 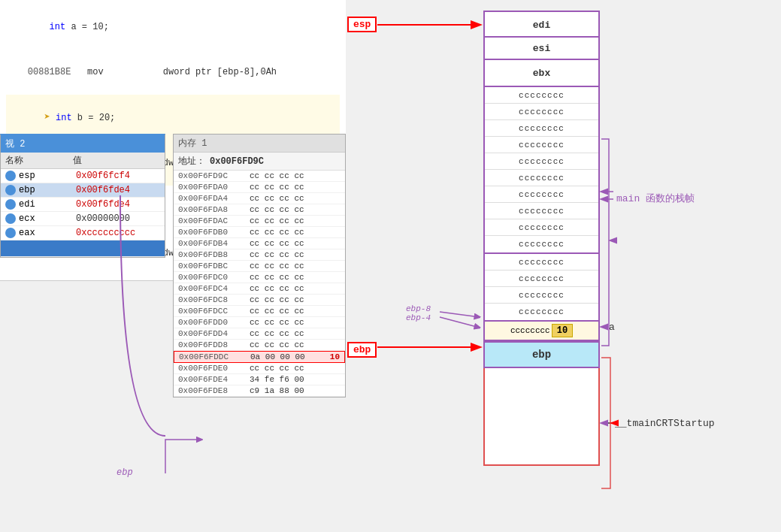 What do you see at coordinates (118, 204) in the screenshot?
I see `var-val-edi: 0x00f6fde4` at bounding box center [118, 204].